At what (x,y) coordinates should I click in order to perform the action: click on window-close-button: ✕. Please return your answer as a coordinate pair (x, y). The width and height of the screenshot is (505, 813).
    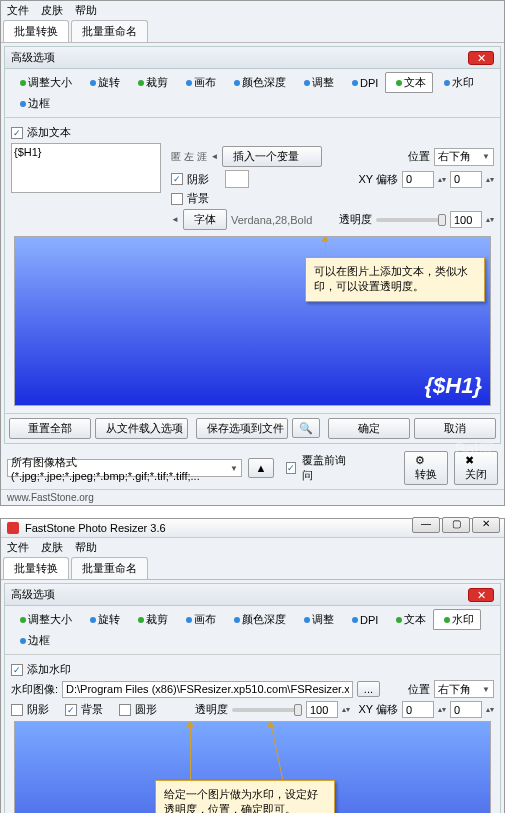
    Looking at the image, I should click on (486, 525).